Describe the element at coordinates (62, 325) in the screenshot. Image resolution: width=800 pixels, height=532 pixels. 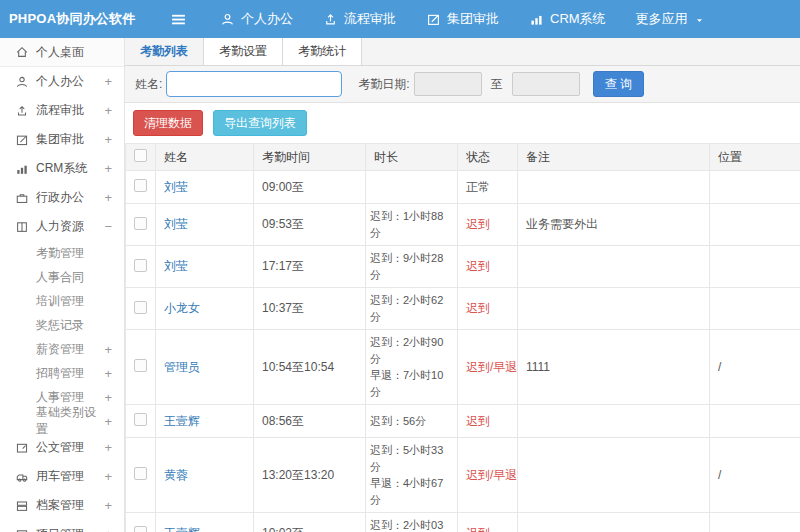
I see `sidebar-subitem: 奖惩记录` at that location.